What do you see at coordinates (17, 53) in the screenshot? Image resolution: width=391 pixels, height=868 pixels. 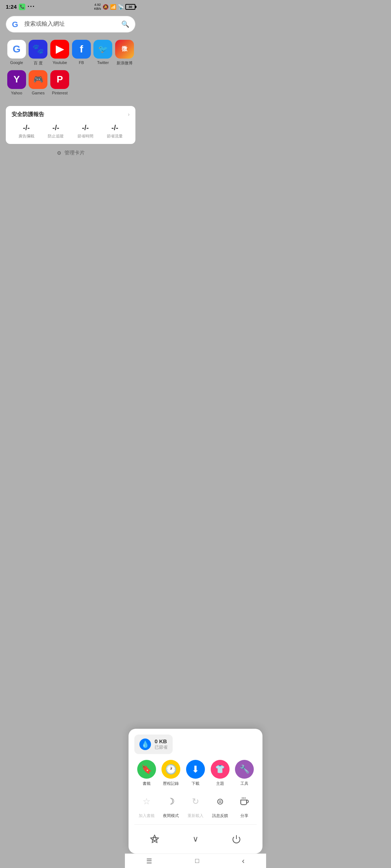 I see `app-item-google: G Google` at bounding box center [17, 53].